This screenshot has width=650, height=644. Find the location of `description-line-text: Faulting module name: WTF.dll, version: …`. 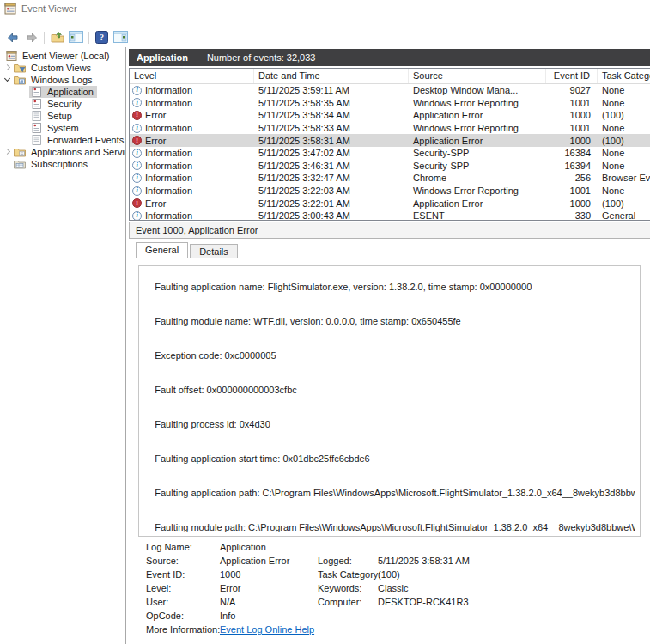

description-line-text: Faulting module name: WTF.dll, version: … is located at coordinates (307, 321).